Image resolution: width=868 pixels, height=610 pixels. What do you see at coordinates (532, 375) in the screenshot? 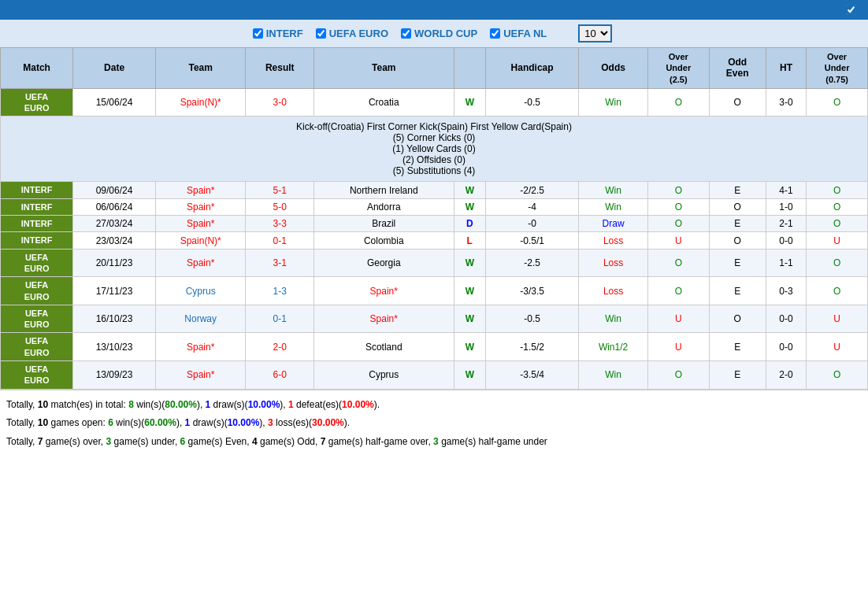
I see `cell-handicap: -3.5/4` at bounding box center [532, 375].